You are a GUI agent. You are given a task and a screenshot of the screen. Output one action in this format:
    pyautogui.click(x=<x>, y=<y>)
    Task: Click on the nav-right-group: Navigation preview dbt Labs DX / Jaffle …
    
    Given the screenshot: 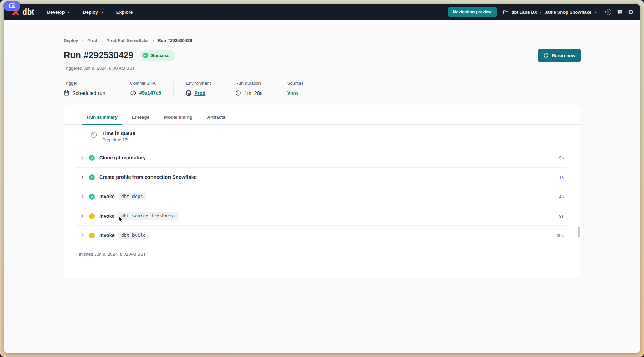 What is the action you would take?
    pyautogui.click(x=541, y=12)
    